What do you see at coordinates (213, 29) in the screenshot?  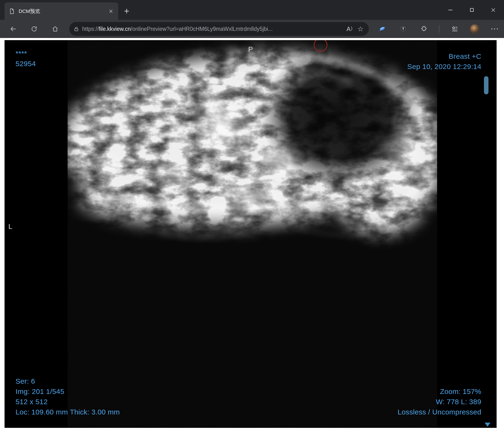 I see `url-text: https://file.kkview.cn/onlinePreview?url…` at bounding box center [213, 29].